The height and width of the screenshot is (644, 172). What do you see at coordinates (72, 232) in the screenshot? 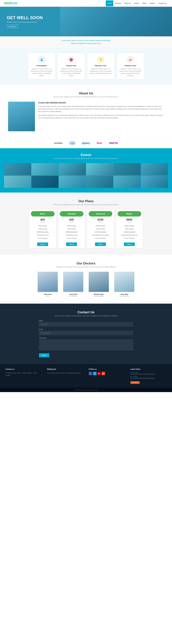
I see `plan-feature-standard-3: 400GB Bandwidth` at bounding box center [72, 232].